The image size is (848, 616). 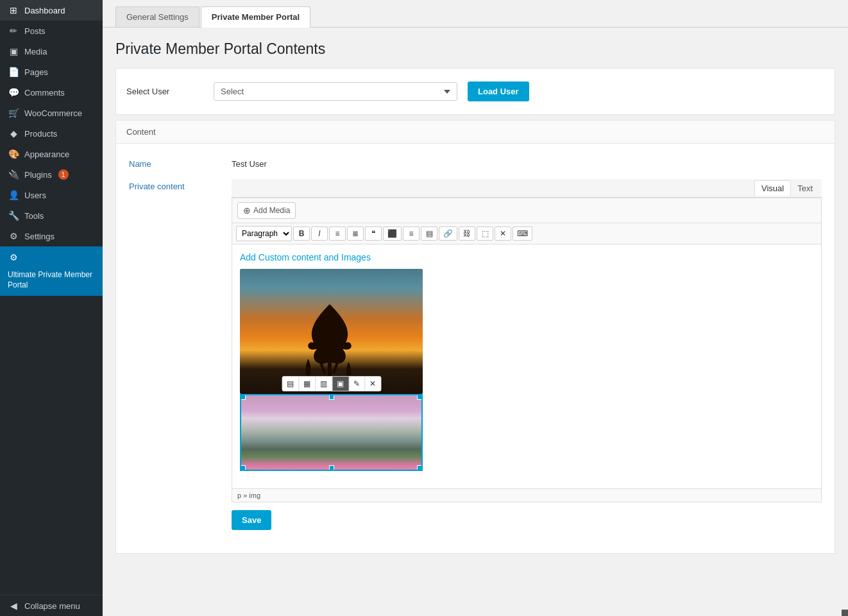 I want to click on sidebar-item-label: WooCommerce, so click(x=53, y=113).